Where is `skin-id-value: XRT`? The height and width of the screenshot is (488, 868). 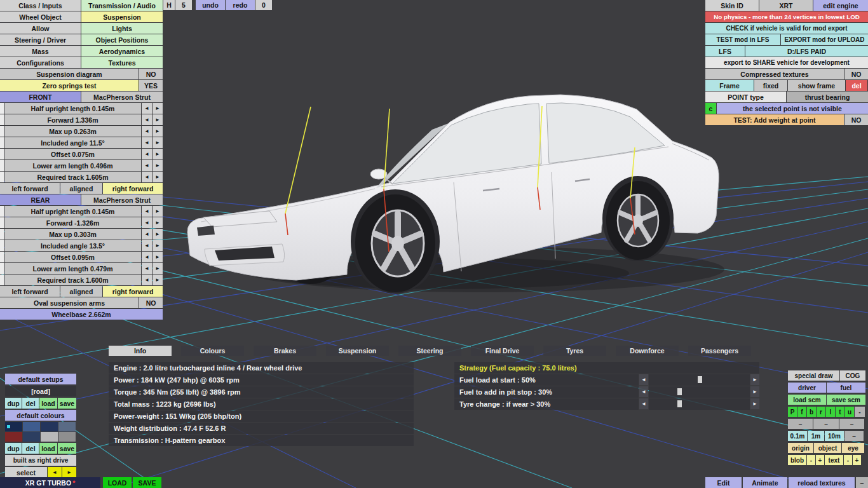 skin-id-value: XRT is located at coordinates (786, 5).